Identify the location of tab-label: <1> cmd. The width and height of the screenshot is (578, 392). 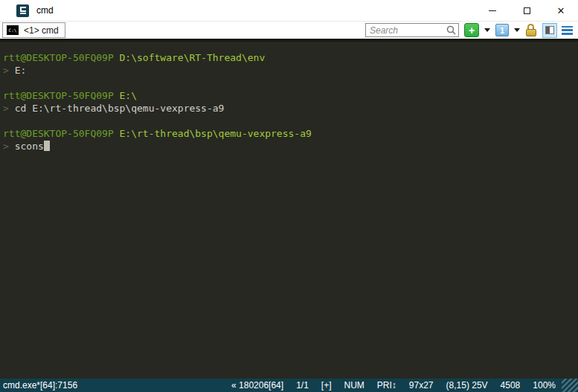
(42, 30).